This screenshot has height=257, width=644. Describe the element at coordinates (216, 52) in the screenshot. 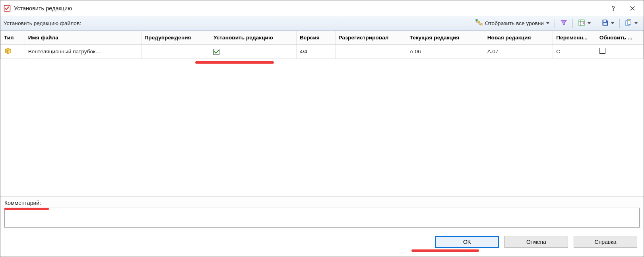

I see `set-revision-checkbox` at that location.